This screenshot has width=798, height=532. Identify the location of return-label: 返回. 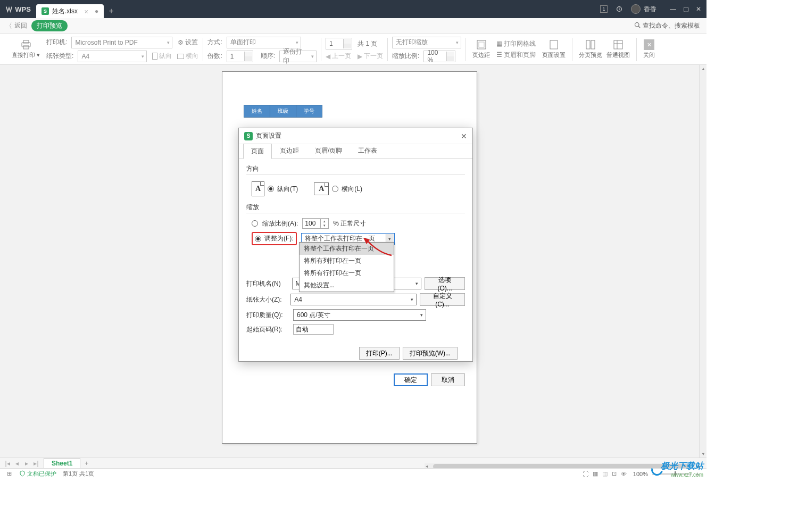
(21, 26).